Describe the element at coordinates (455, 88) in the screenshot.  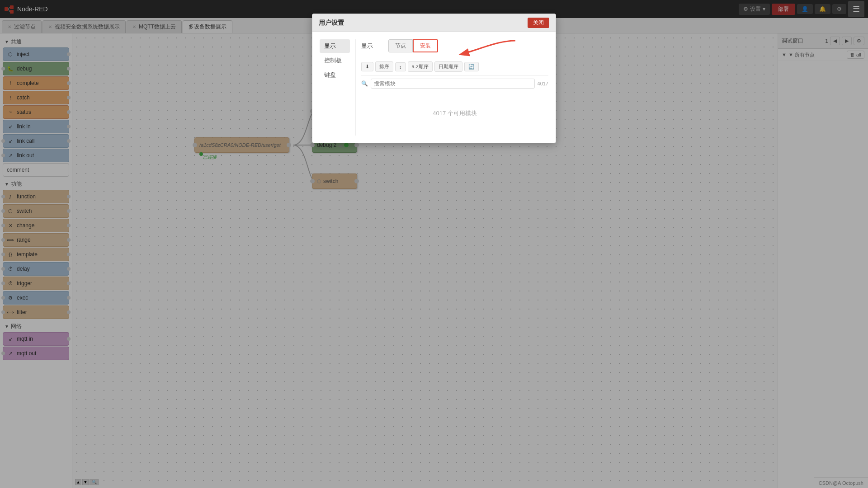
I see `modal-main-content: 显示 节点 安装 ⬇` at that location.